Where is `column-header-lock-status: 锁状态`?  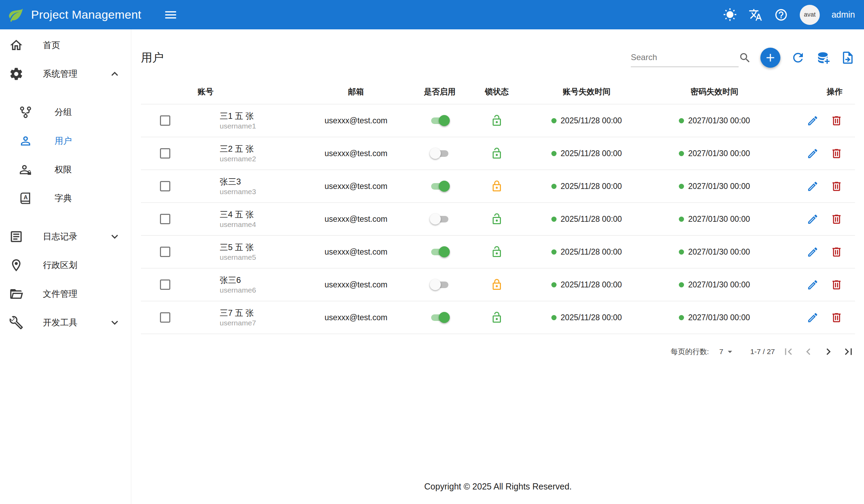 column-header-lock-status: 锁状态 is located at coordinates (497, 92).